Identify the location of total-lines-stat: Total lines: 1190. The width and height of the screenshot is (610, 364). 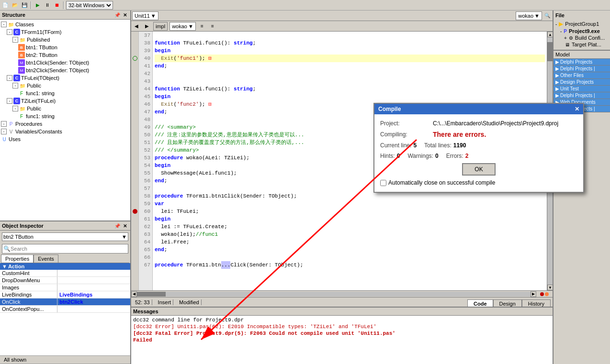
(445, 145).